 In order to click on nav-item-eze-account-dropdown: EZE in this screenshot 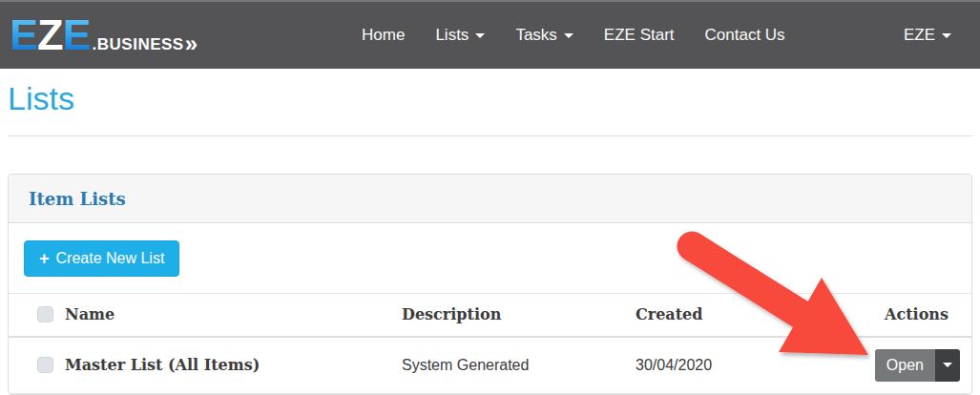, I will do `click(928, 35)`.